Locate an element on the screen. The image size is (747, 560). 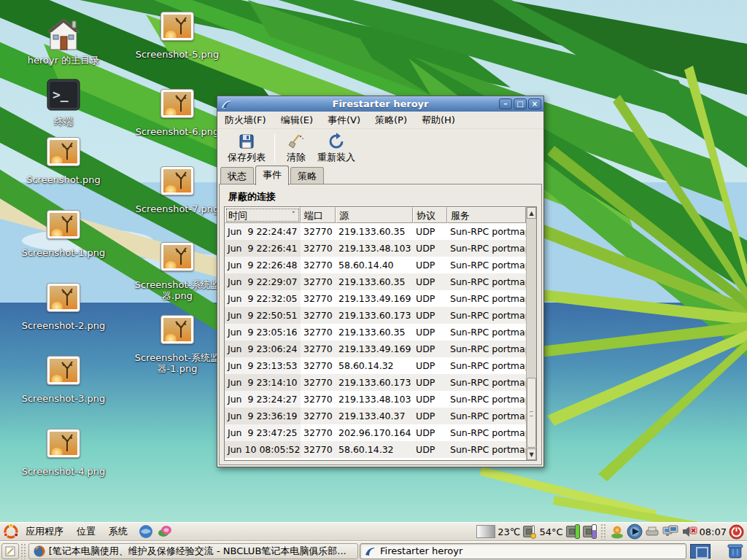
reload-button: 重新装入 is located at coordinates (336, 149).